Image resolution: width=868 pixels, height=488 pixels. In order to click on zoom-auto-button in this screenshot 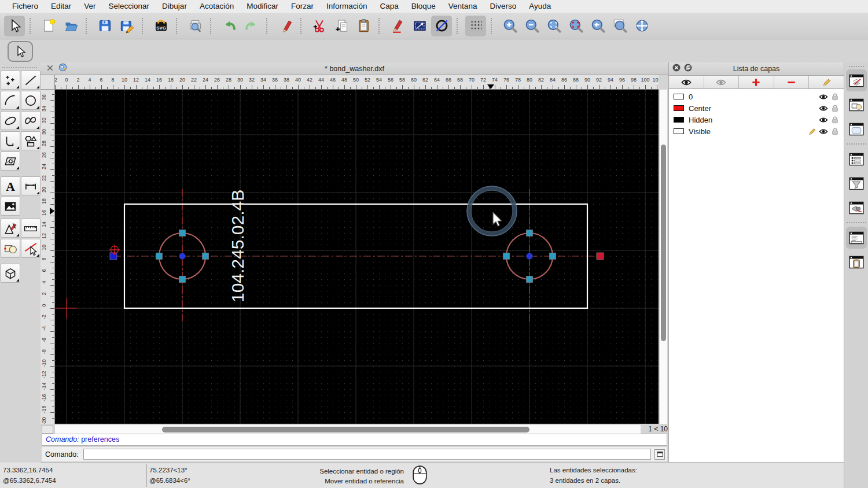, I will do `click(554, 26)`.